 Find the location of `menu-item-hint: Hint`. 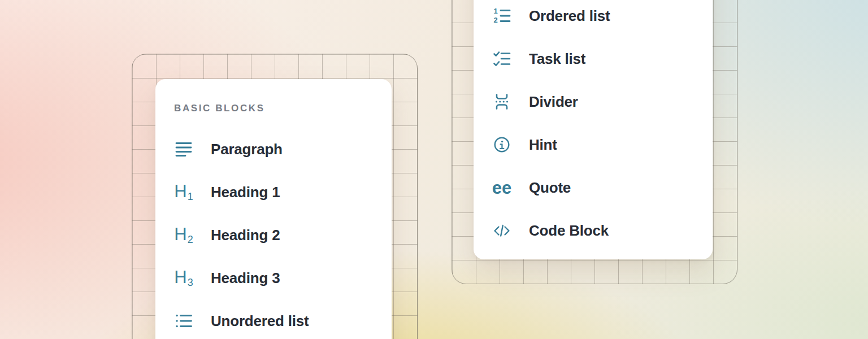

menu-item-hint: Hint is located at coordinates (593, 145).